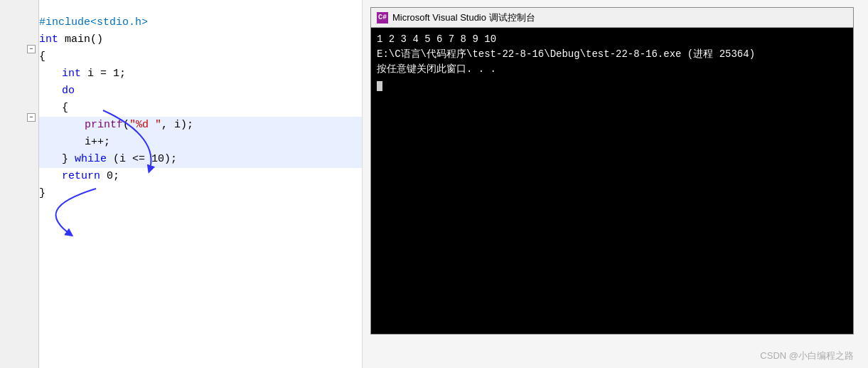 This screenshot has height=368, width=868. What do you see at coordinates (20, 184) in the screenshot?
I see `gutter: − −` at bounding box center [20, 184].